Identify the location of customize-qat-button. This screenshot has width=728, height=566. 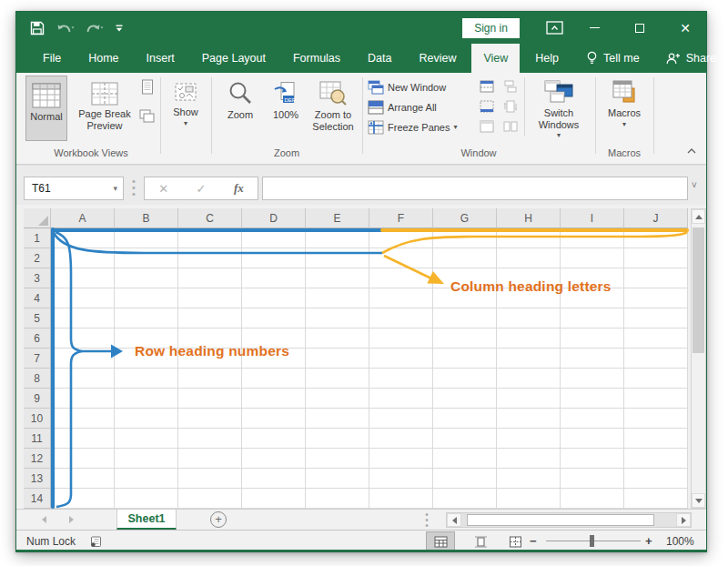
(119, 28).